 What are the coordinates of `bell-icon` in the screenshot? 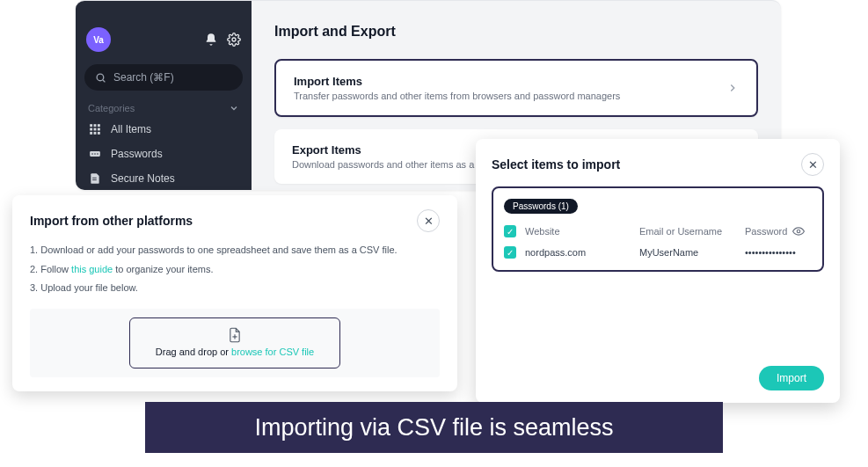 It's located at (211, 40).